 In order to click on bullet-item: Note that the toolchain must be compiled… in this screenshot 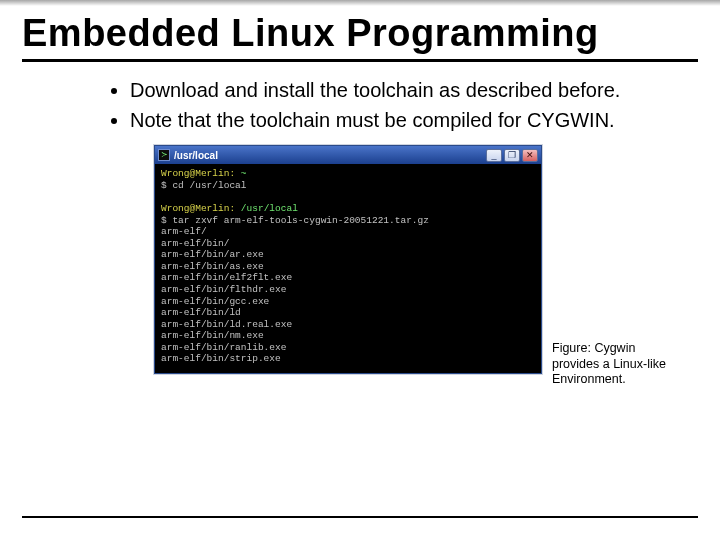, I will do `click(402, 121)`.